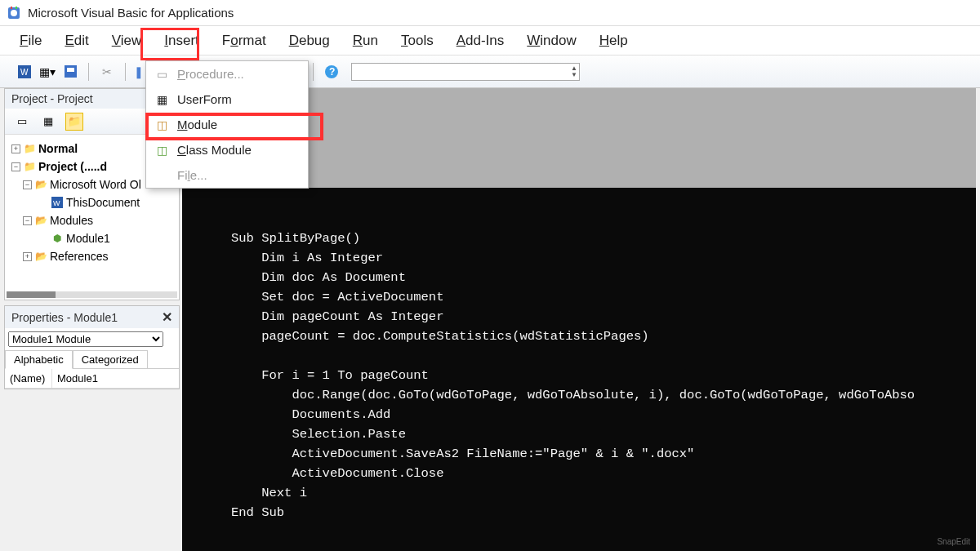  I want to click on tree-module1-label: Module1, so click(88, 238).